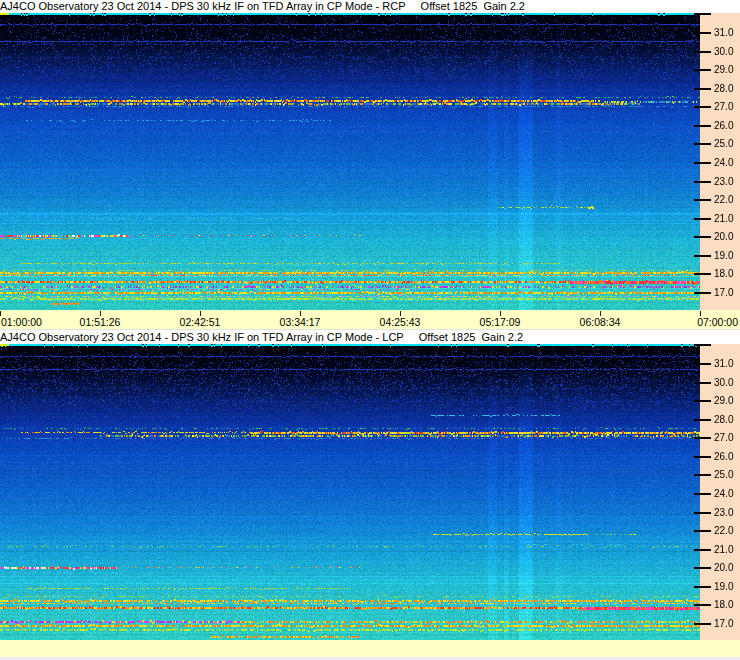  What do you see at coordinates (718, 322) in the screenshot?
I see `time-label: 07:00:00` at bounding box center [718, 322].